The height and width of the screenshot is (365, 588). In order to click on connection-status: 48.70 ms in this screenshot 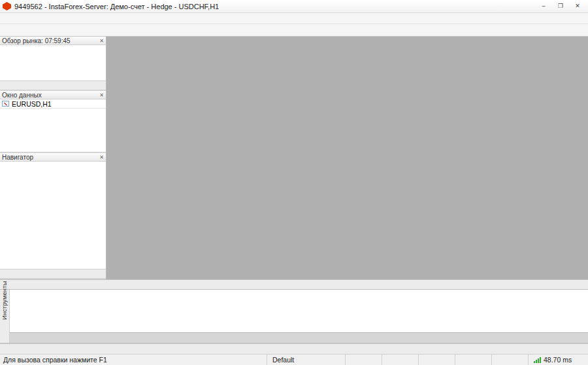, I will do `click(558, 360)`.